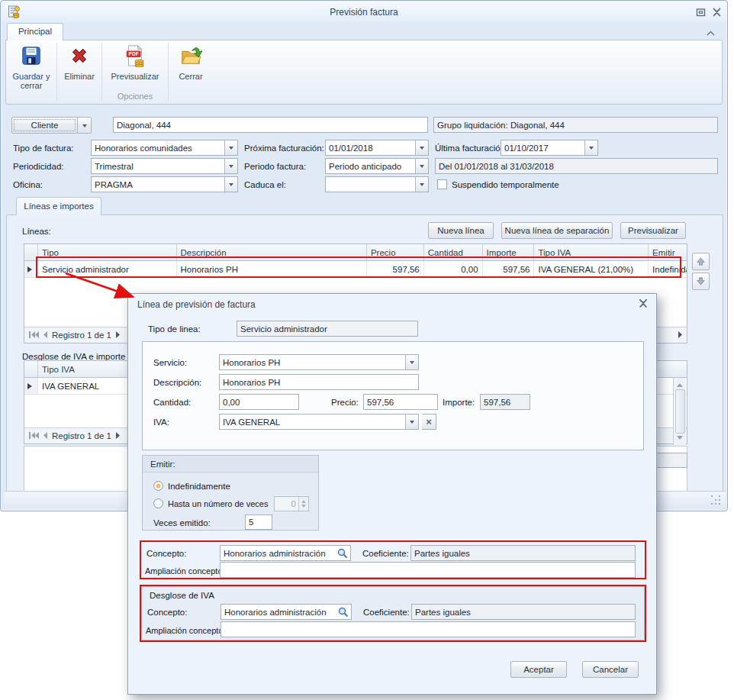 The height and width of the screenshot is (700, 734). I want to click on preview-button: PDF Previsualizar, so click(136, 67).